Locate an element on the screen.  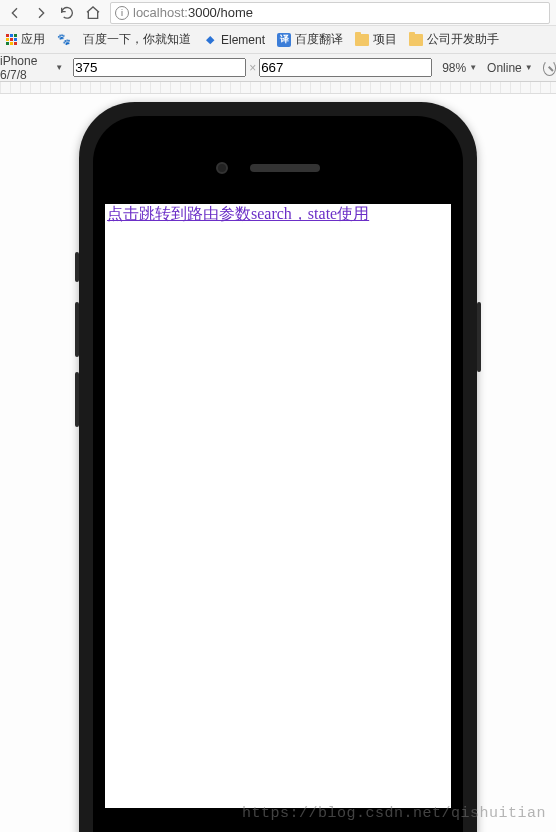
url-host: localhost:3000/home is located at coordinates (193, 12).